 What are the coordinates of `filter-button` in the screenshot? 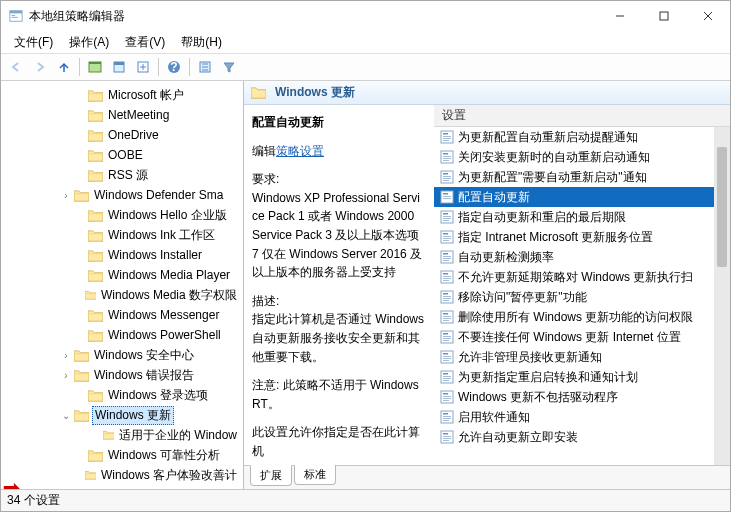 It's located at (229, 67).